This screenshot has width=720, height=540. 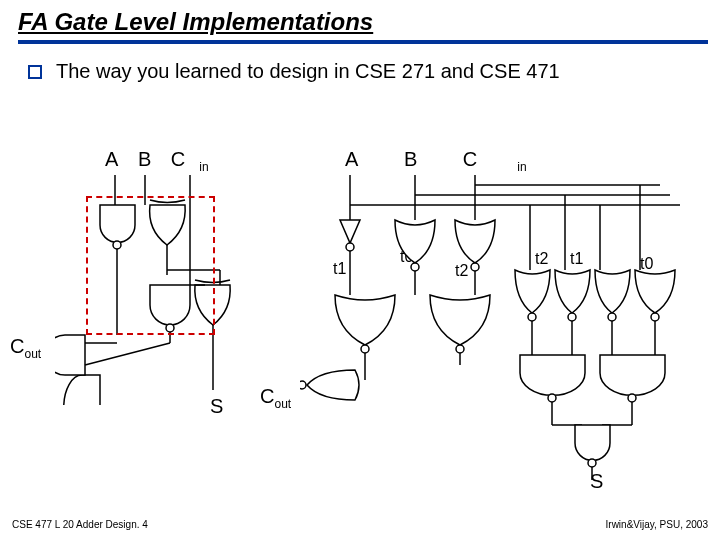 I want to click on left-s-label: S, so click(x=216, y=406).